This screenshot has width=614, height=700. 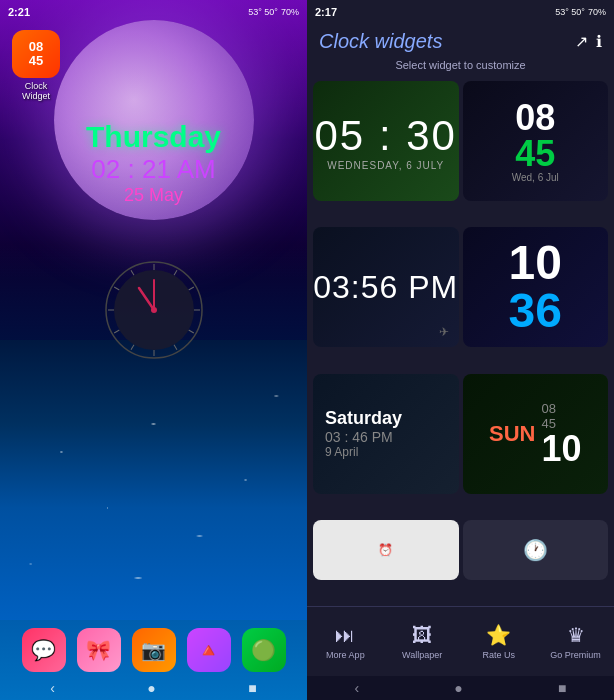 I want to click on wallpaper-icon: 🖼, so click(x=422, y=636).